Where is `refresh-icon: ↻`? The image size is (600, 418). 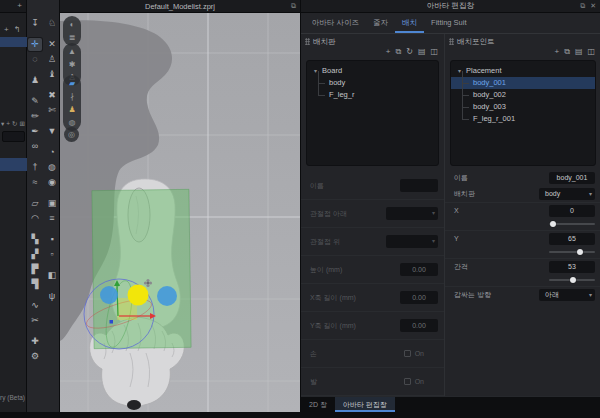
refresh-icon: ↻ is located at coordinates (14, 124).